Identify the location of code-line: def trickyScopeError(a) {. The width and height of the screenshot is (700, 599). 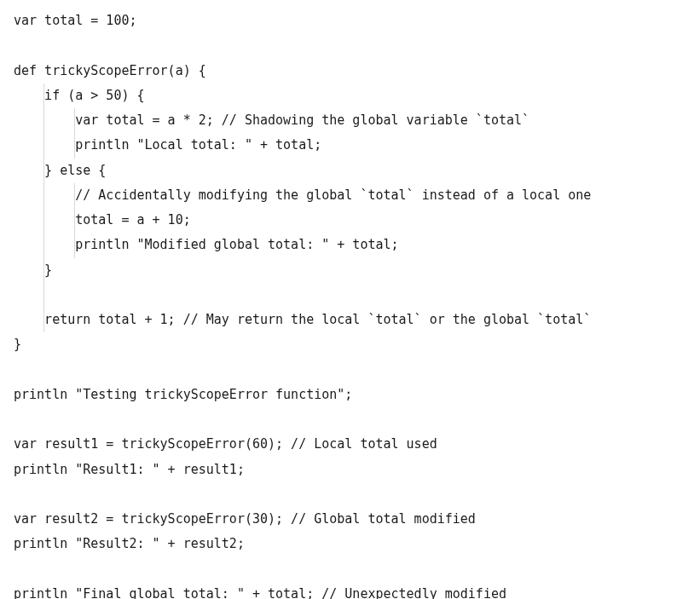
(350, 72).